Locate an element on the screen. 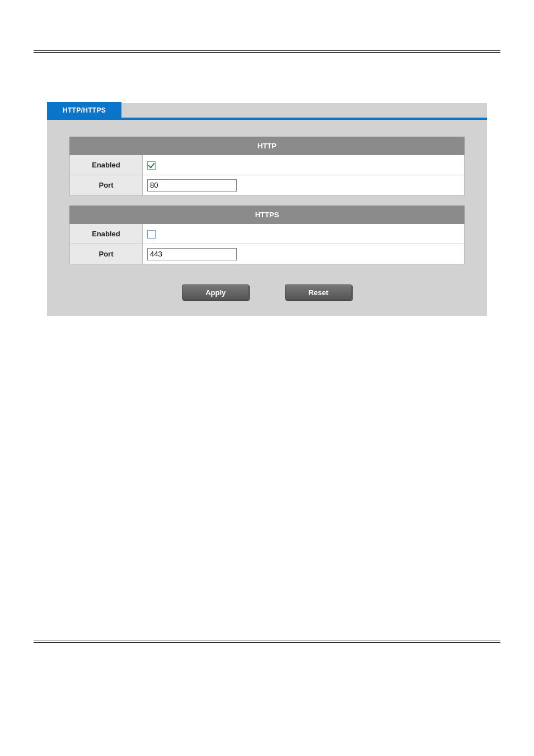  reset-button: Reset is located at coordinates (318, 292).